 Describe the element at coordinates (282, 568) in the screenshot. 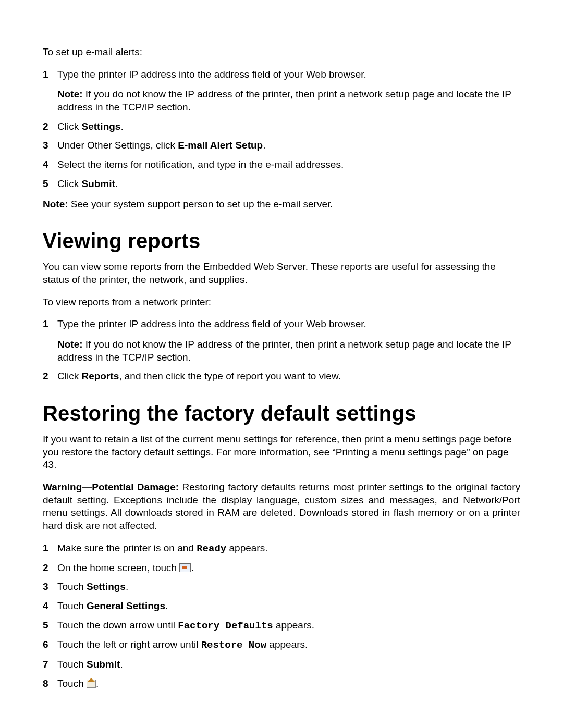

I see `step-item: 2On the home screen, touch .` at that location.